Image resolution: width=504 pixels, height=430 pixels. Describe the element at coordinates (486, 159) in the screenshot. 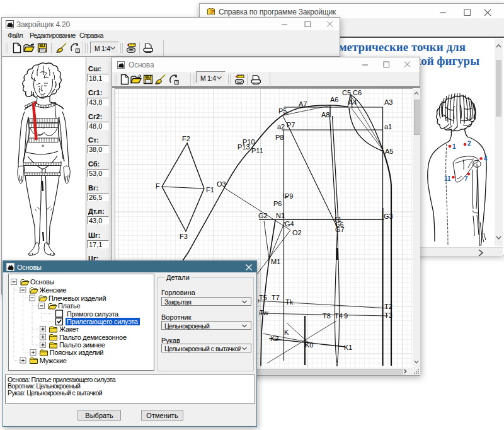

I see `svg-text: 4` at that location.